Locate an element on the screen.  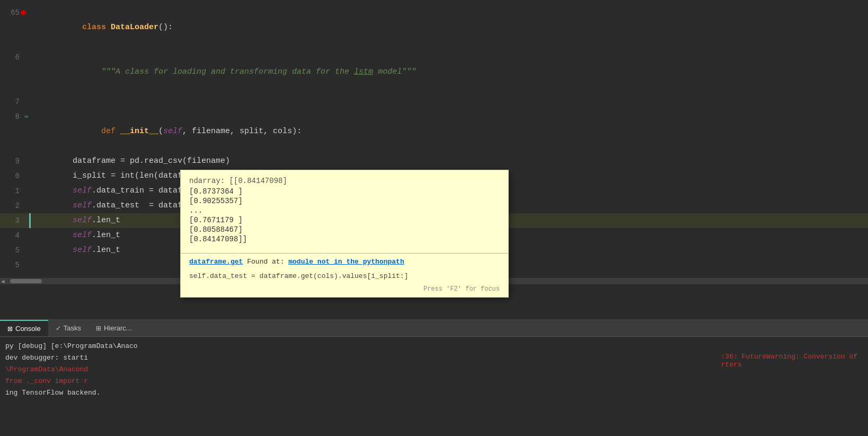
data-row-2: [0.90255357] is located at coordinates (344, 201).